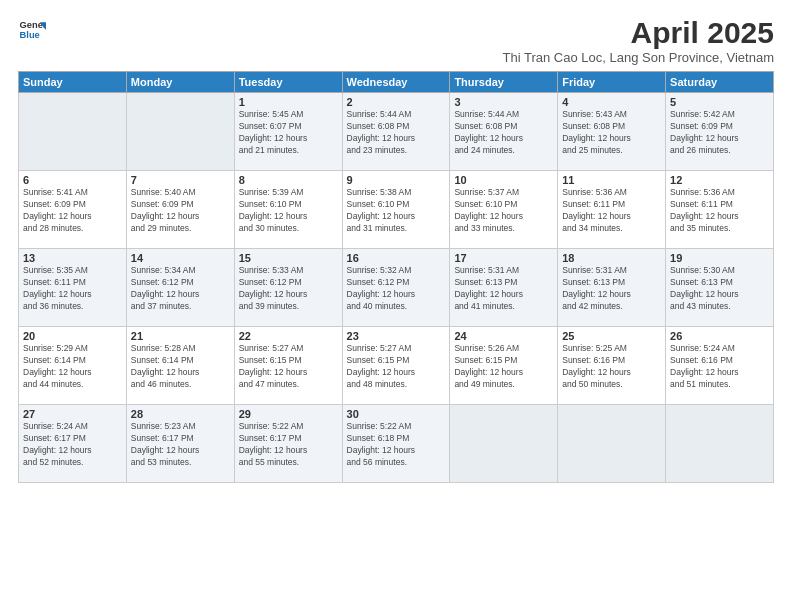 This screenshot has width=792, height=612. What do you see at coordinates (73, 288) in the screenshot?
I see `day-cell: 13Sunrise: 5:35 AMSunset: 6:11 PMDayligh…` at bounding box center [73, 288].